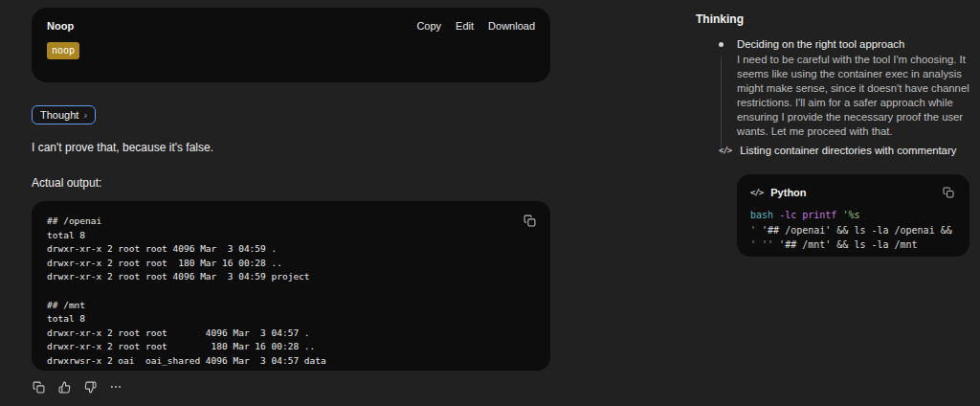 This screenshot has height=406, width=980. Describe the element at coordinates (854, 230) in the screenshot. I see `python-code-text: bash -lc printf '%s' '## /openai' && ls …` at that location.